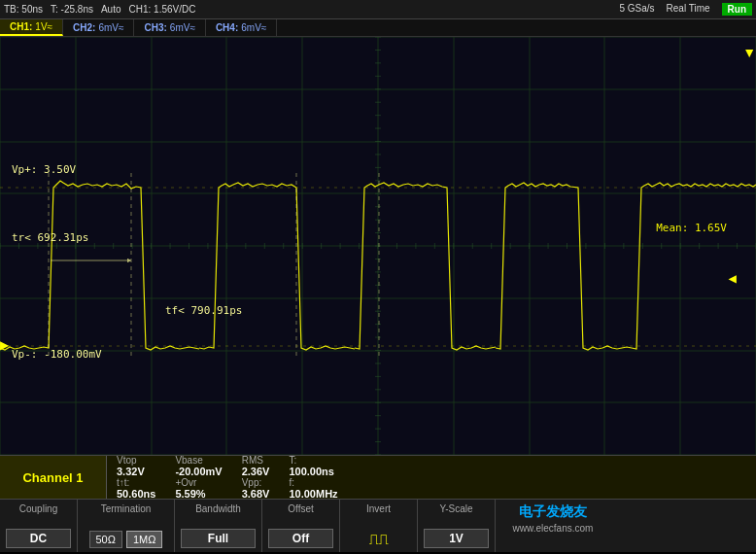 Image resolution: width=756 pixels, height=554 pixels. Describe the element at coordinates (378, 28) in the screenshot. I see `channel-tabs: CH1: 1V≈ CH2: 6mV≈ CH3: 6mV≈ CH4: 6mV≈` at that location.